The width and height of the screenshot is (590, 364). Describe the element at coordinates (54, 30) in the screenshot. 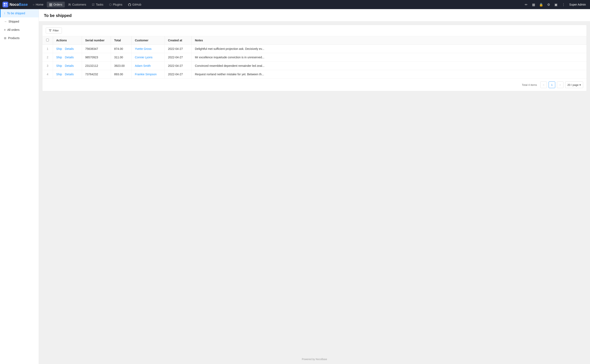

I see `filter-button: Filter` at that location.